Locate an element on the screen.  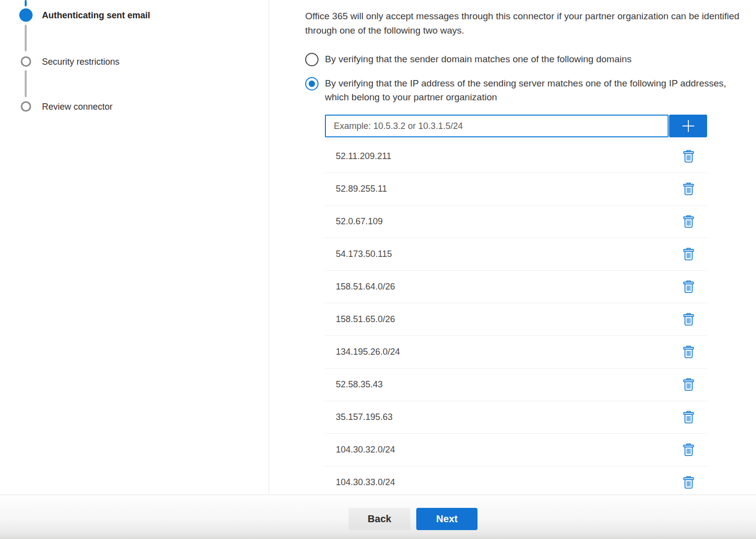
back-button: Back is located at coordinates (379, 519).